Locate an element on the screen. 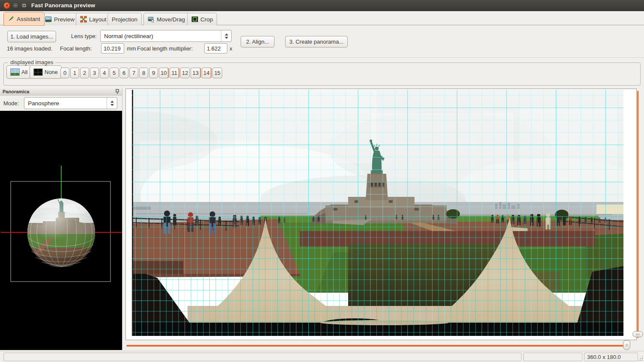 The width and height of the screenshot is (644, 362). move-drag-icon is located at coordinates (151, 19).